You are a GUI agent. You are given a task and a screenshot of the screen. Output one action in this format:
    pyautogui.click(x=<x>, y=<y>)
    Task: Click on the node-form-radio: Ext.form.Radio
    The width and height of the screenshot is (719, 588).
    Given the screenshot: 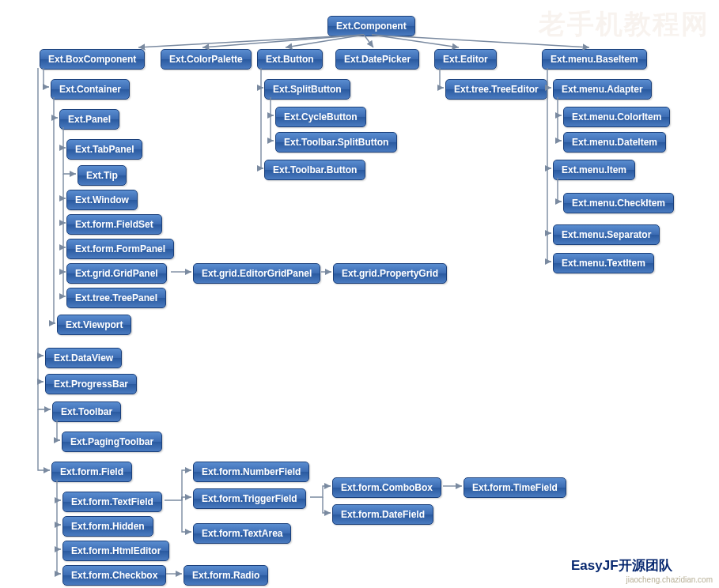 What is the action you would take?
    pyautogui.click(x=226, y=575)
    